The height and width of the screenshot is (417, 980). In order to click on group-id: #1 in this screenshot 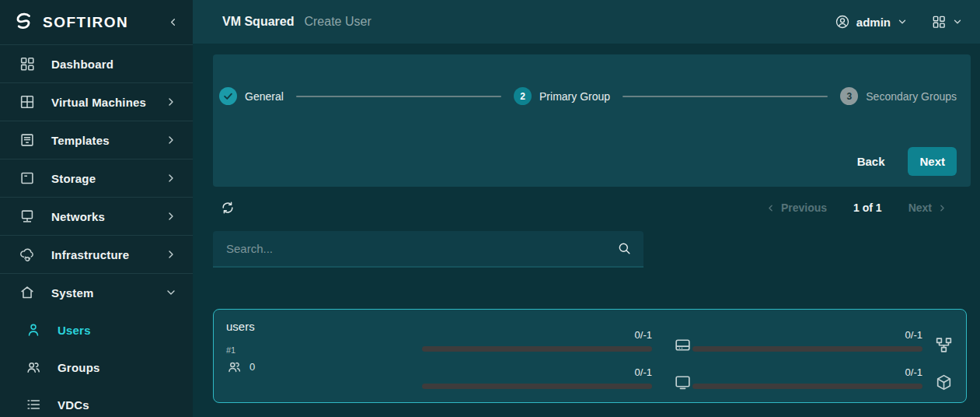, I will do `click(324, 350)`.